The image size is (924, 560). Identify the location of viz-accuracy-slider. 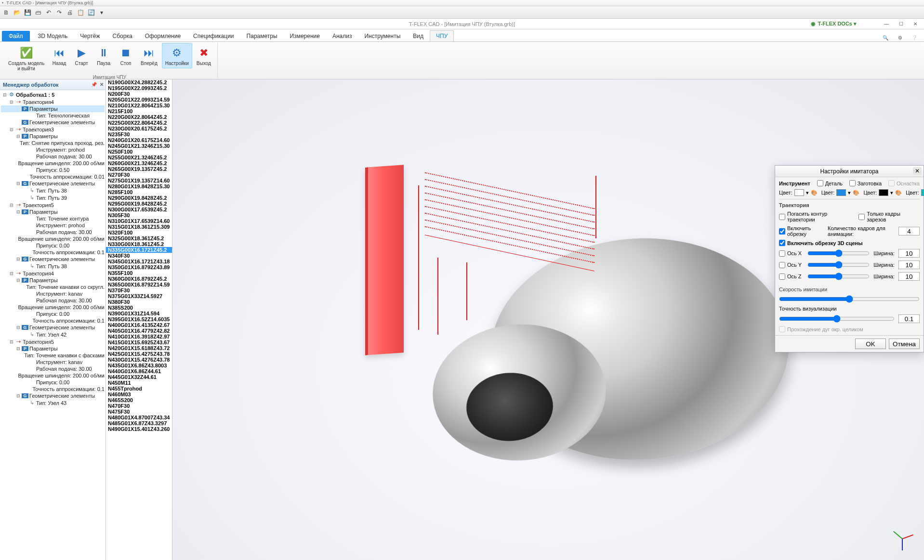
(837, 319).